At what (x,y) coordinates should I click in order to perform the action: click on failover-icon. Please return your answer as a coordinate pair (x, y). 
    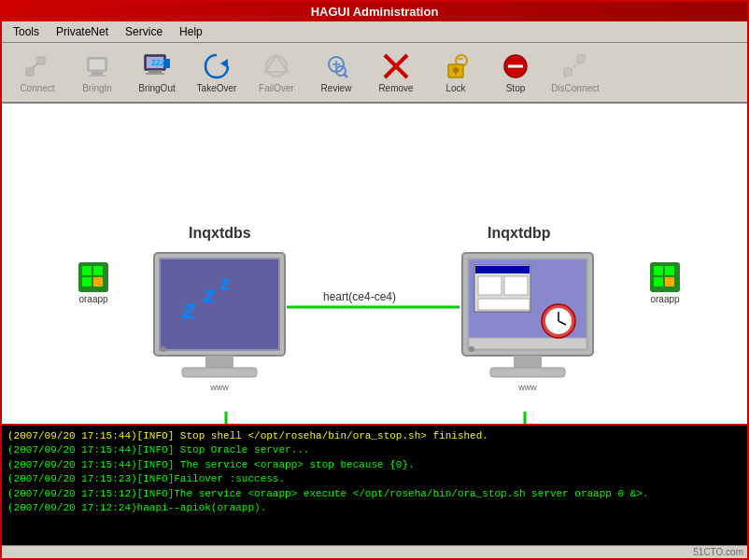
    Looking at the image, I should click on (276, 66).